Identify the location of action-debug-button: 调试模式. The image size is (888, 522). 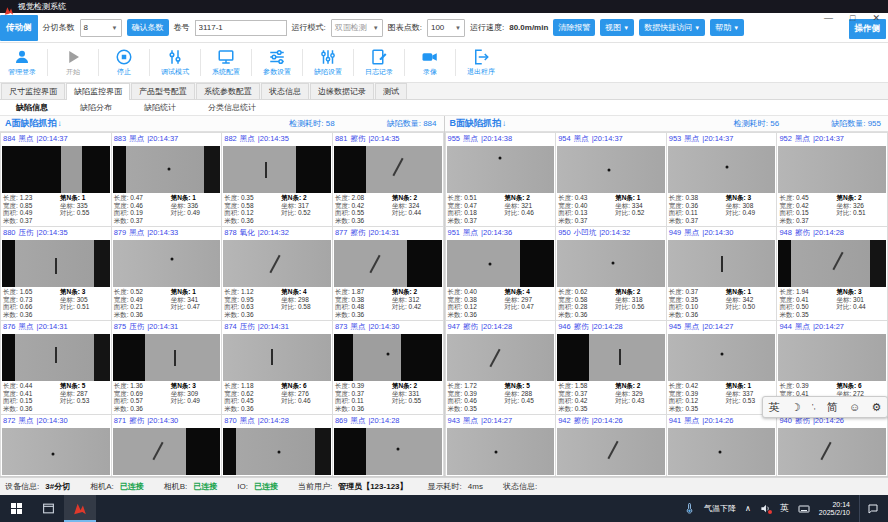
(175, 62).